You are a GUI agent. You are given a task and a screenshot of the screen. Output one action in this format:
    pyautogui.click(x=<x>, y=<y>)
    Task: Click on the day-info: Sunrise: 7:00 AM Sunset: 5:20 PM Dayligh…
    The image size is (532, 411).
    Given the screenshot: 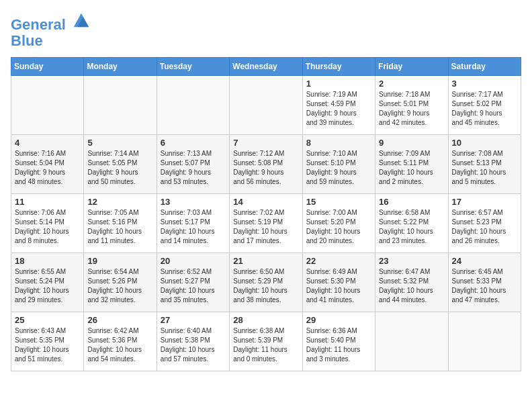 What is the action you would take?
    pyautogui.click(x=339, y=227)
    